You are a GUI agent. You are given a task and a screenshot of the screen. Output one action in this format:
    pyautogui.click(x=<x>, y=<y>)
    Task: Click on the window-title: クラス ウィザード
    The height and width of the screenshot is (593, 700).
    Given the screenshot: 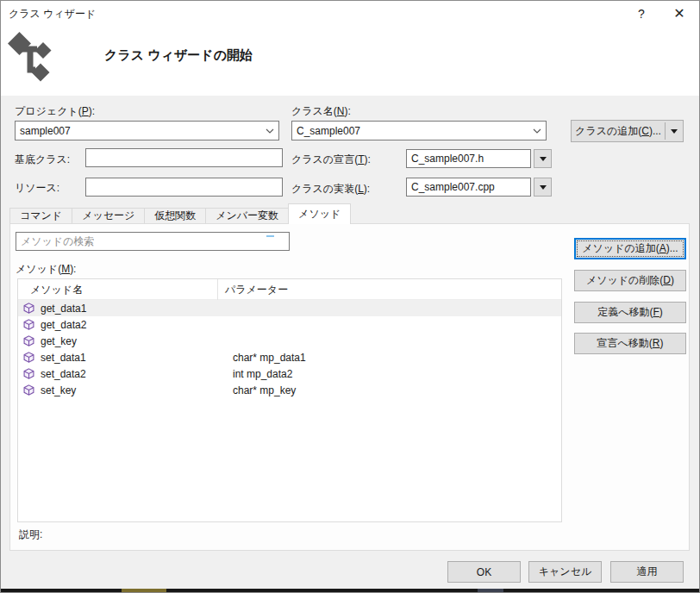 What is the action you would take?
    pyautogui.click(x=52, y=14)
    